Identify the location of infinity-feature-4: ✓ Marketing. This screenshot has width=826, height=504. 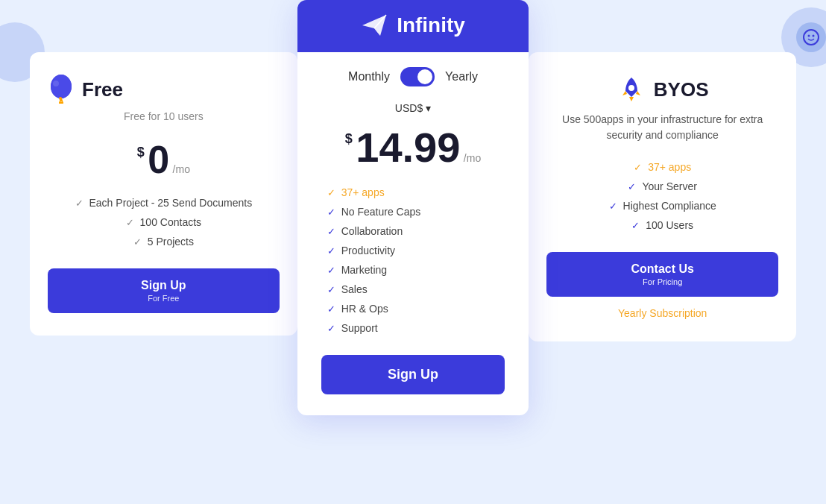
(413, 270).